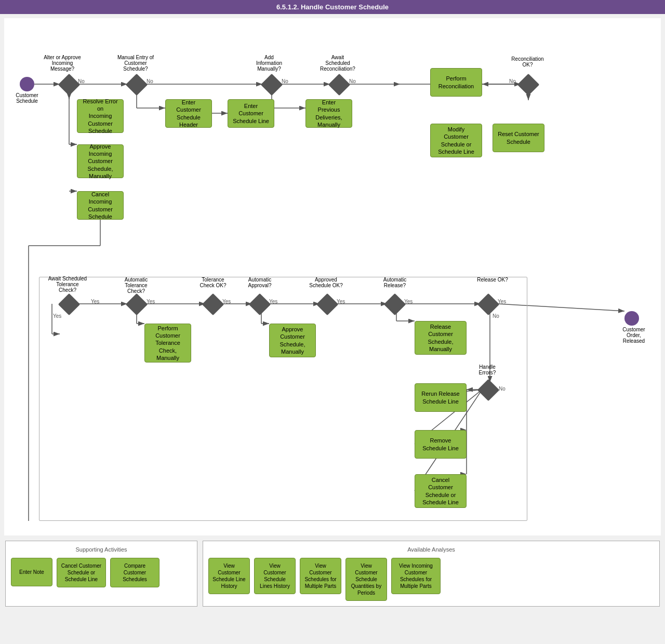 The height and width of the screenshot is (644, 665). I want to click on d1-no-label: No, so click(81, 81).